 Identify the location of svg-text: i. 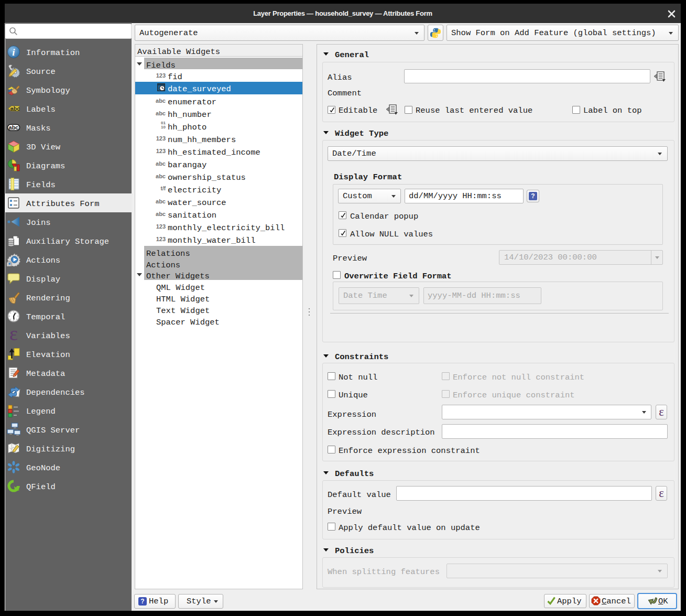
(14, 52).